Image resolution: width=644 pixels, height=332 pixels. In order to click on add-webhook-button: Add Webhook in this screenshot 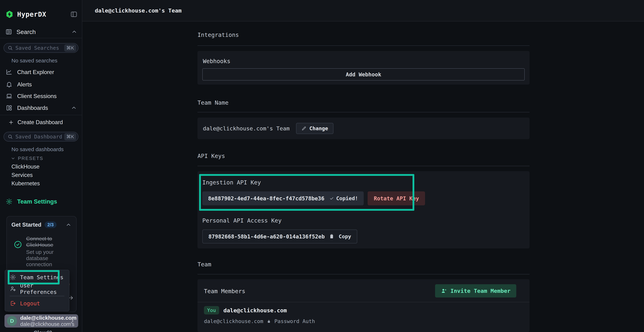, I will do `click(364, 74)`.